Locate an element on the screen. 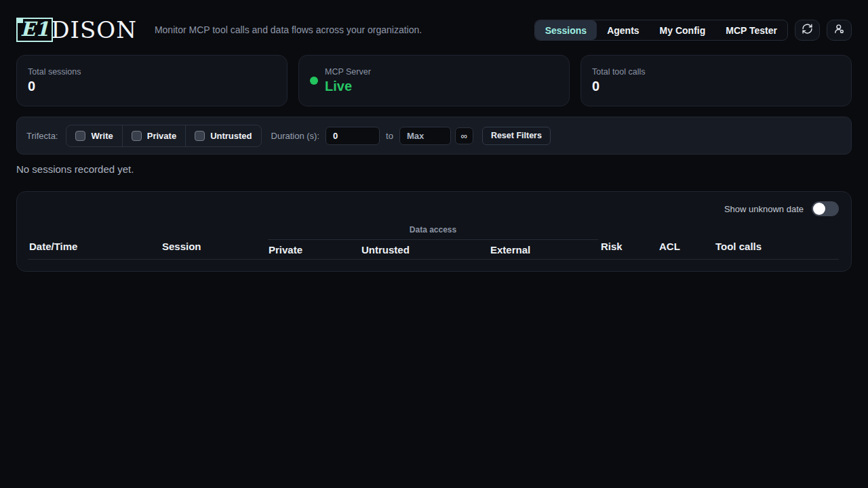  column-header-private: Private is located at coordinates (285, 249).